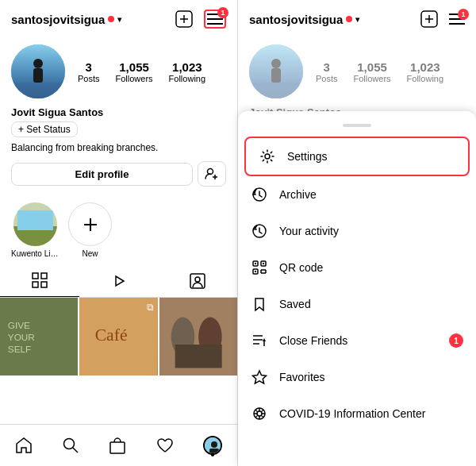 Image resolution: width=476 pixels, height=466 pixels. Describe the element at coordinates (184, 19) in the screenshot. I see `left-add-button` at that location.